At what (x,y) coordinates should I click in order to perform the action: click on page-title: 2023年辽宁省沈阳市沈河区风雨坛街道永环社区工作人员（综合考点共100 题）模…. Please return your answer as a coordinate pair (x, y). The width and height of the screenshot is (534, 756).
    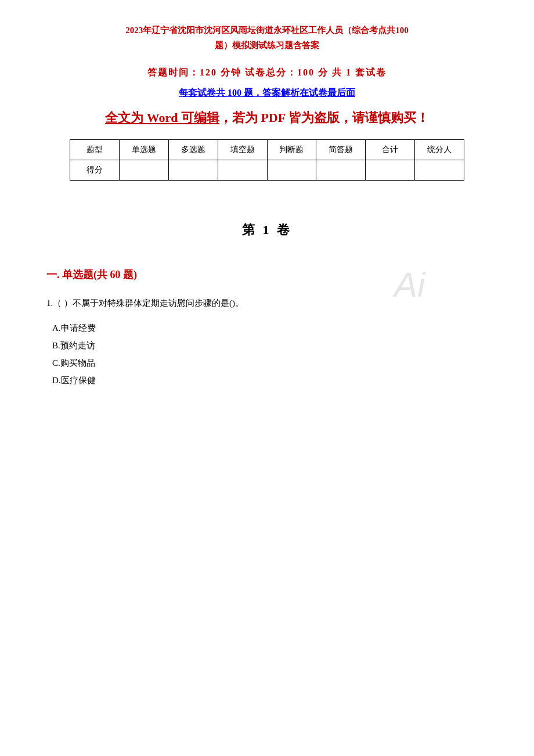
    Looking at the image, I should click on (267, 38).